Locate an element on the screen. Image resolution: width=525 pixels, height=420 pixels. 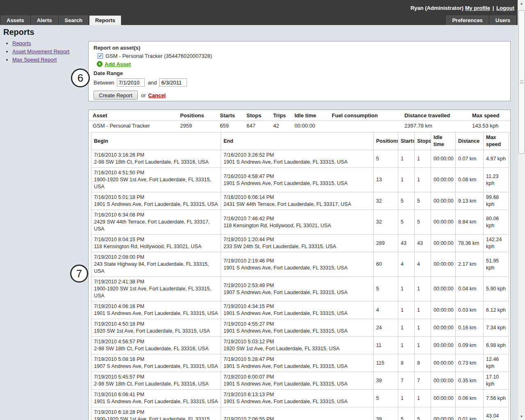
distance-cell: 0.73 km is located at coordinates (470, 363).